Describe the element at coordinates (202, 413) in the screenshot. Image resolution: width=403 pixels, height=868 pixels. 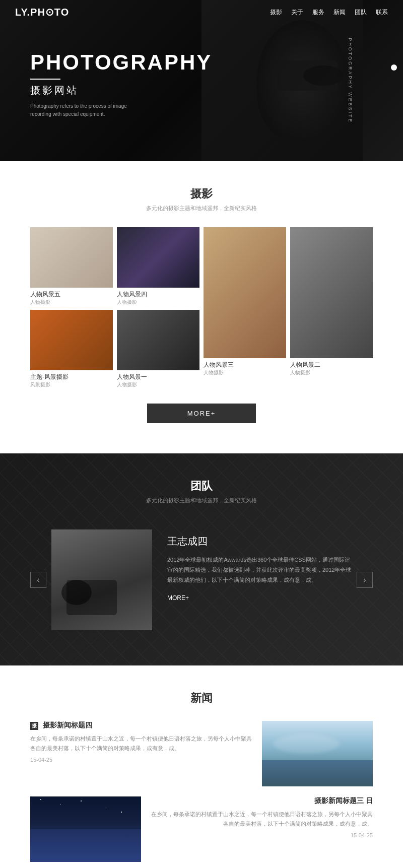
I see `photography-more-btn: MORE+` at that location.